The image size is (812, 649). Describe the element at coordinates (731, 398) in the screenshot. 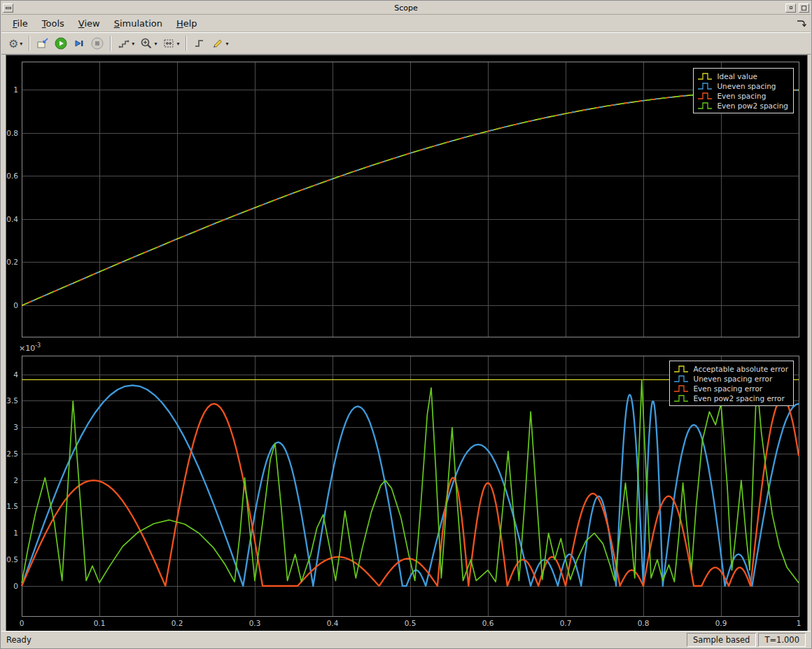

I see `legend-item: Even pow2 spacing error` at that location.